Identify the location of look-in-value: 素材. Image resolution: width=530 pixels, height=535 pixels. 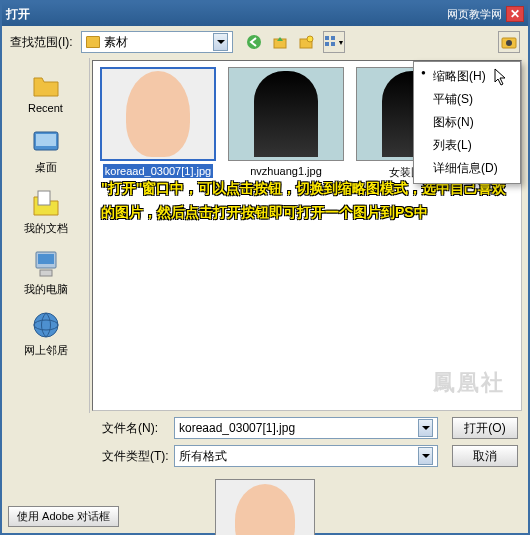
(116, 42).